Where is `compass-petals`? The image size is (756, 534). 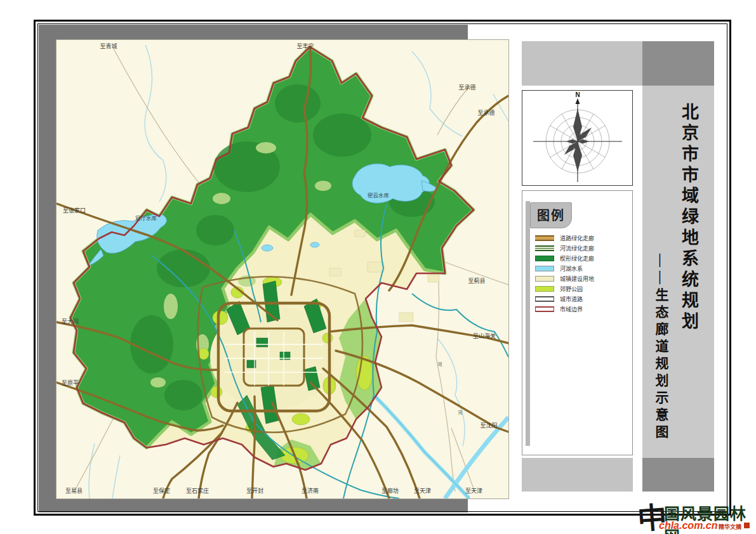
compass-petals is located at coordinates (578, 140).